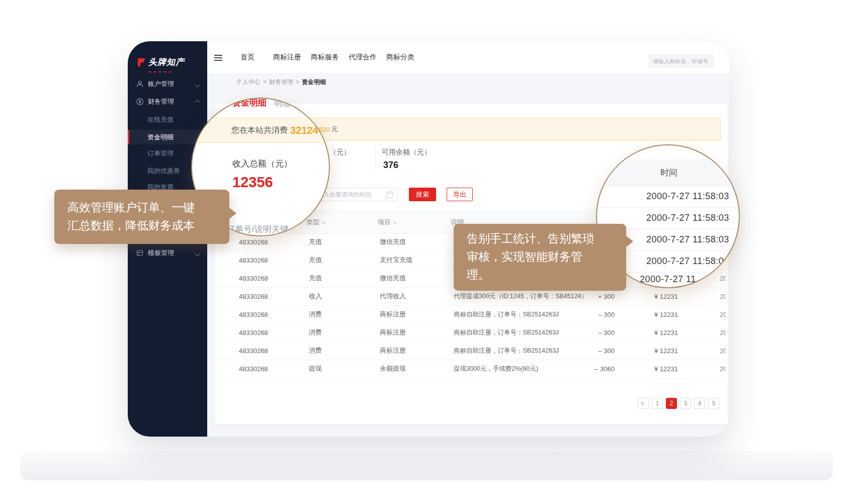 This screenshot has width=853, height=504. Describe the element at coordinates (671, 403) in the screenshot. I see `page-button-2-active: 2` at that location.